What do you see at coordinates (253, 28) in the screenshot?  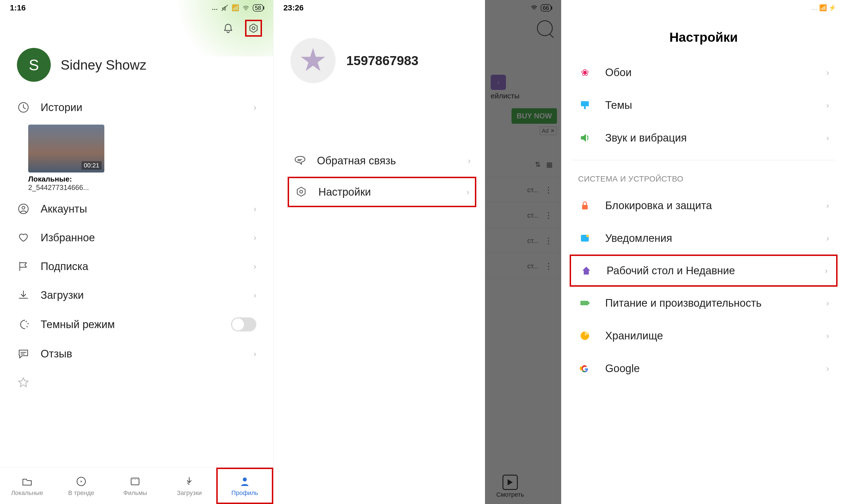 I see `settings-button` at bounding box center [253, 28].